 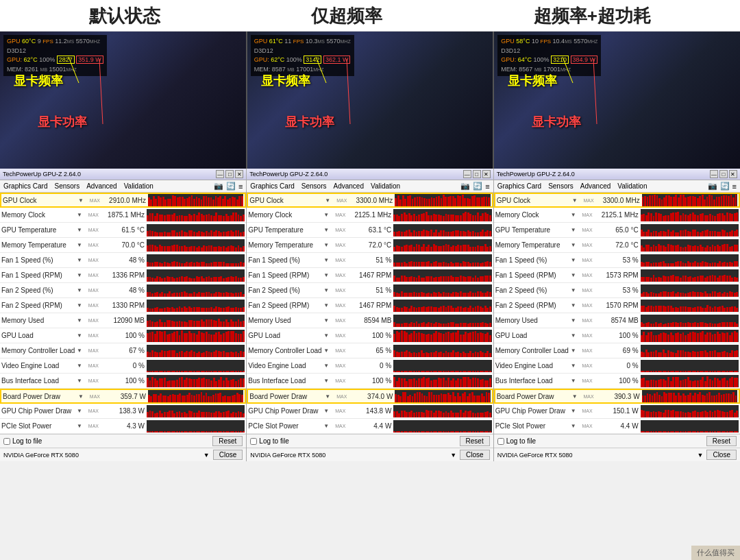 I want to click on menu-validation-2: Validation, so click(x=385, y=186).